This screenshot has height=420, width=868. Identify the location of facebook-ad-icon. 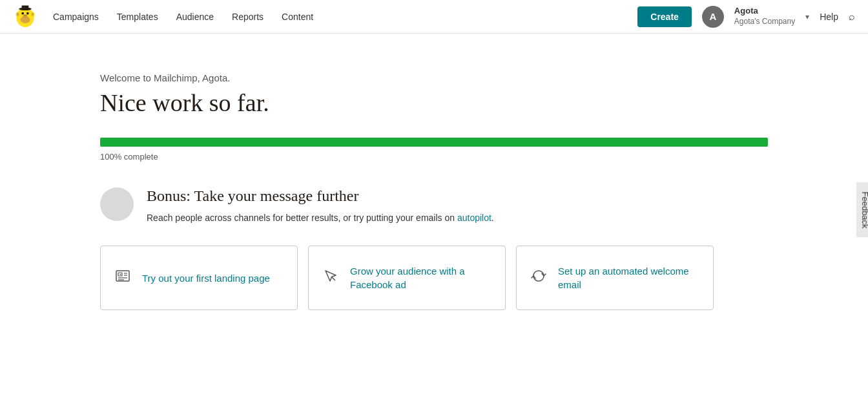
(331, 278).